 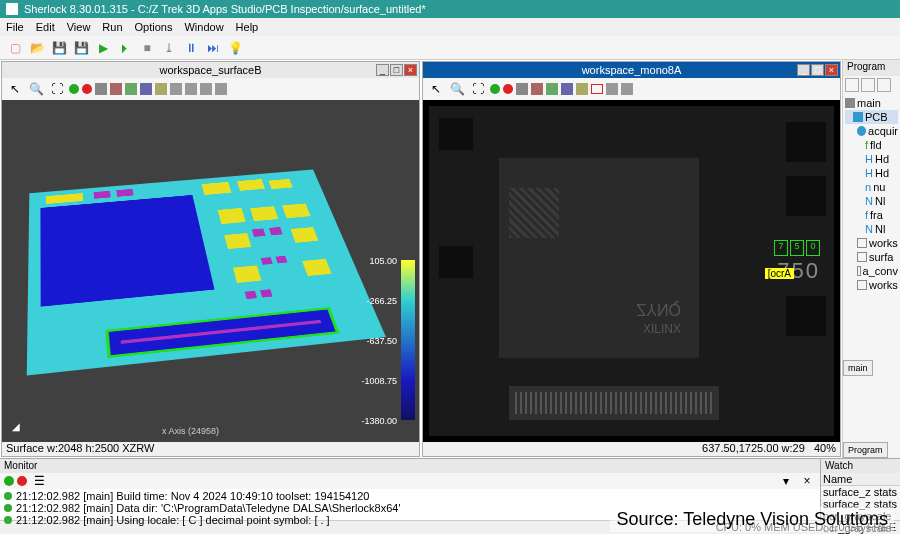 What do you see at coordinates (39, 481) in the screenshot?
I see `mon-clear-icon: ☰` at bounding box center [39, 481].